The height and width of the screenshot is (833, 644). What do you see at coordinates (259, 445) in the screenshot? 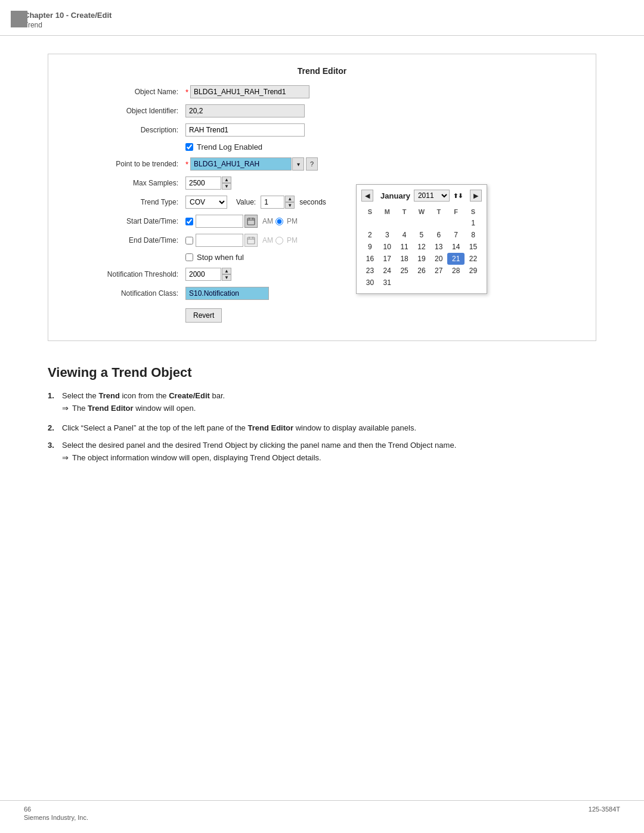
I see `step-3-text: Select the desired panel and the desired…` at bounding box center [259, 445].